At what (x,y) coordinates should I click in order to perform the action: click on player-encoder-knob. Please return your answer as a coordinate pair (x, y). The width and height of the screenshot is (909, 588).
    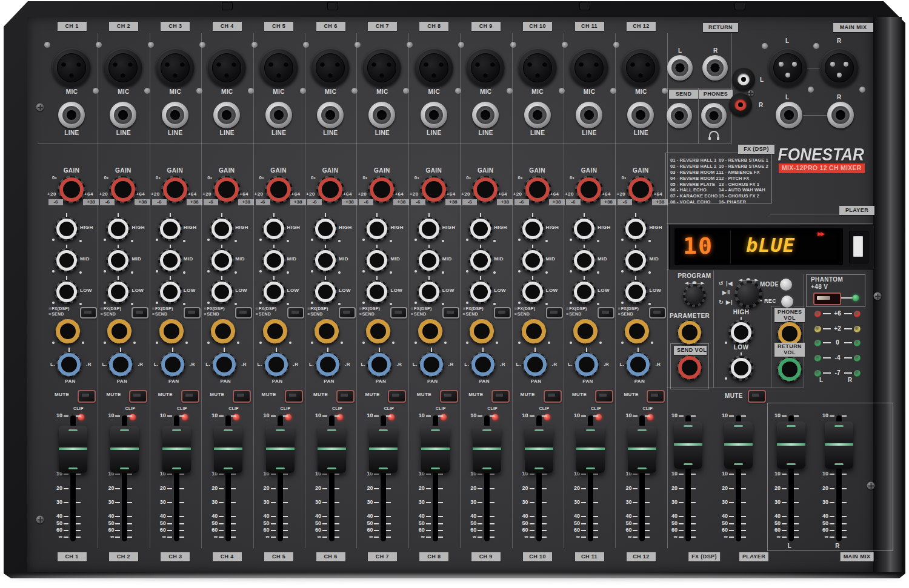
    Looking at the image, I should click on (748, 294).